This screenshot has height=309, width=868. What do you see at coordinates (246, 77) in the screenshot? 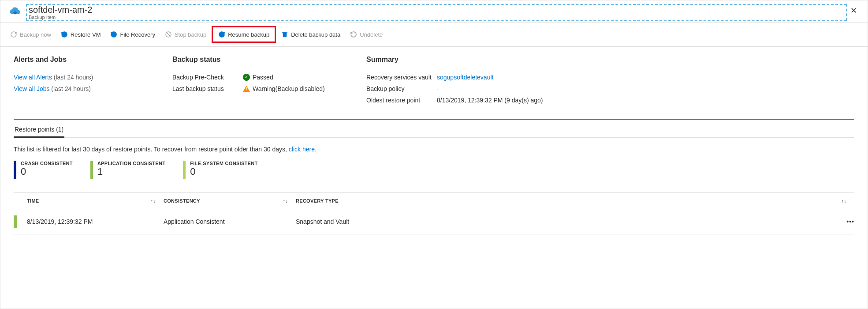
I see `check-icon: ✓` at bounding box center [246, 77].